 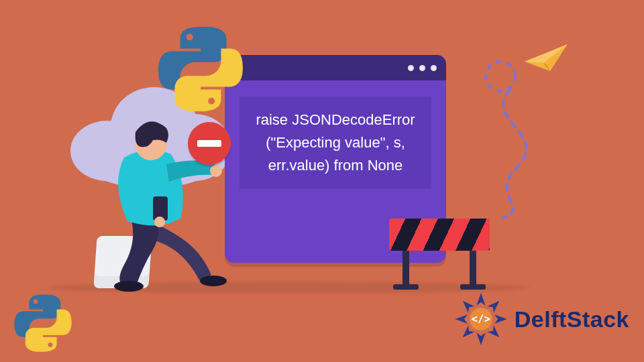 I want to click on error-code-text: raise JSONDecodeError ("Expecting value"…, so click(x=335, y=143).